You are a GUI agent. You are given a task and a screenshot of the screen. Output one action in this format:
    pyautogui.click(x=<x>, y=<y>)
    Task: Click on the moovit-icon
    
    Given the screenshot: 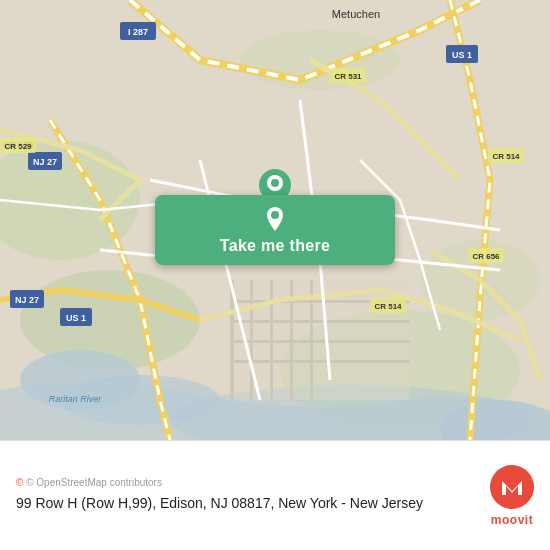 What is the action you would take?
    pyautogui.click(x=512, y=487)
    